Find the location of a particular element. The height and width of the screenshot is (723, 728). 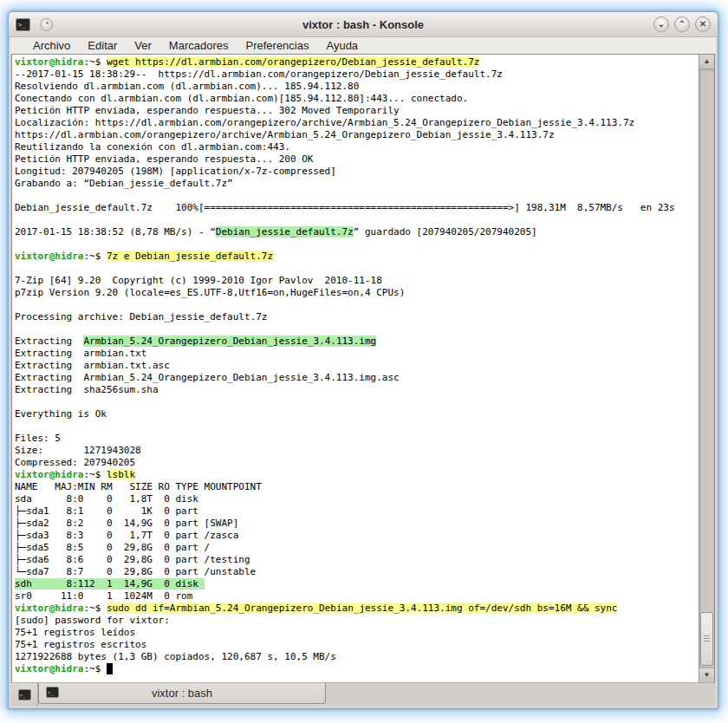

window-menu-button is located at coordinates (47, 24).